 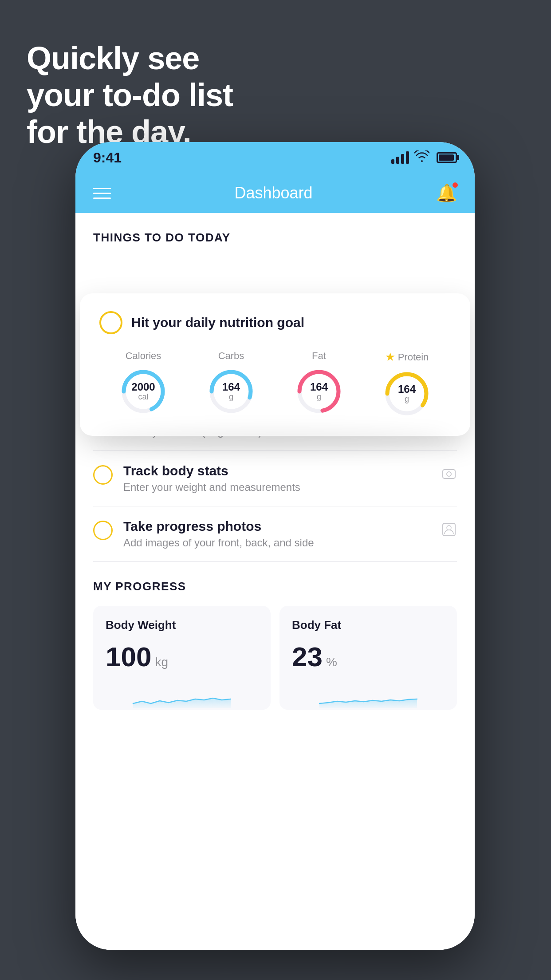 I want to click on progress-card-title: Body Fat, so click(x=368, y=625).